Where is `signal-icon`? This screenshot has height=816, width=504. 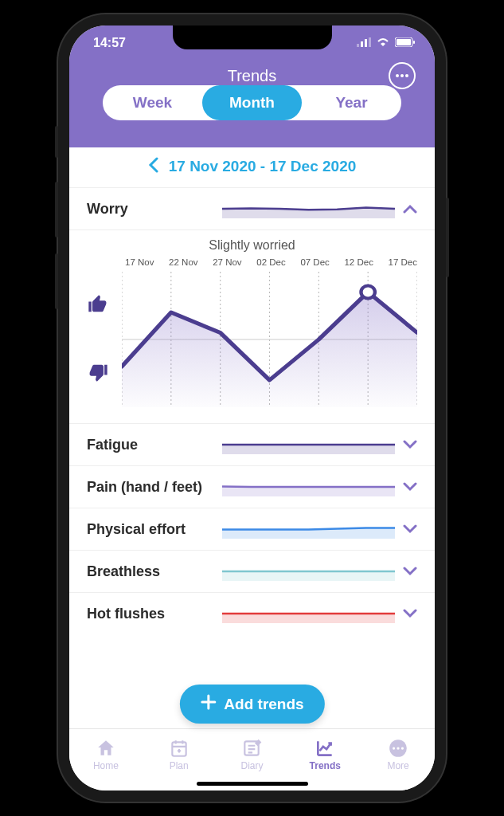
signal-icon is located at coordinates (364, 43).